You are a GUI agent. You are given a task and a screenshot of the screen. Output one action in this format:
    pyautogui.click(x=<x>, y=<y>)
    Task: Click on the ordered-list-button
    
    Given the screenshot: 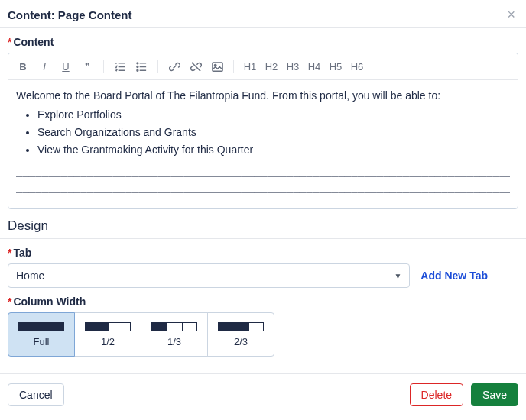 What is the action you would take?
    pyautogui.click(x=120, y=66)
    